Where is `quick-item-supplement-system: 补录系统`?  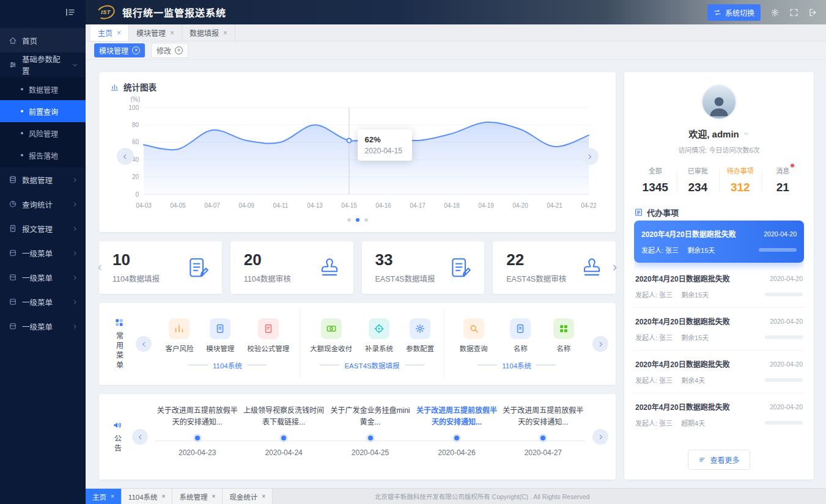 quick-item-supplement-system: 补录系统 is located at coordinates (379, 336).